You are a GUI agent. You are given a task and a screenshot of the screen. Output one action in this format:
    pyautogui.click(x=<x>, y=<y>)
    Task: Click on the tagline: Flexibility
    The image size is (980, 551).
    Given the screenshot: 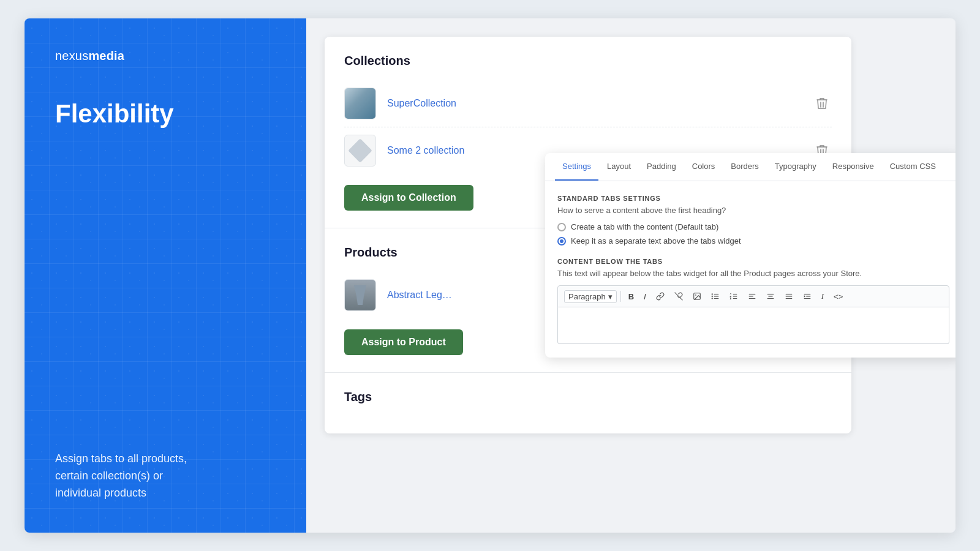 What is the action you would take?
    pyautogui.click(x=165, y=114)
    